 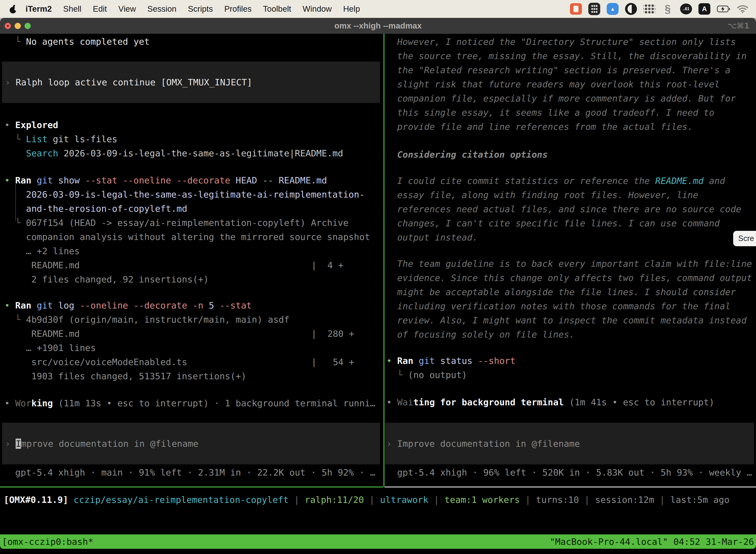 I want to click on terminal-line: review. Also, I might want to inspect th…, so click(x=571, y=320).